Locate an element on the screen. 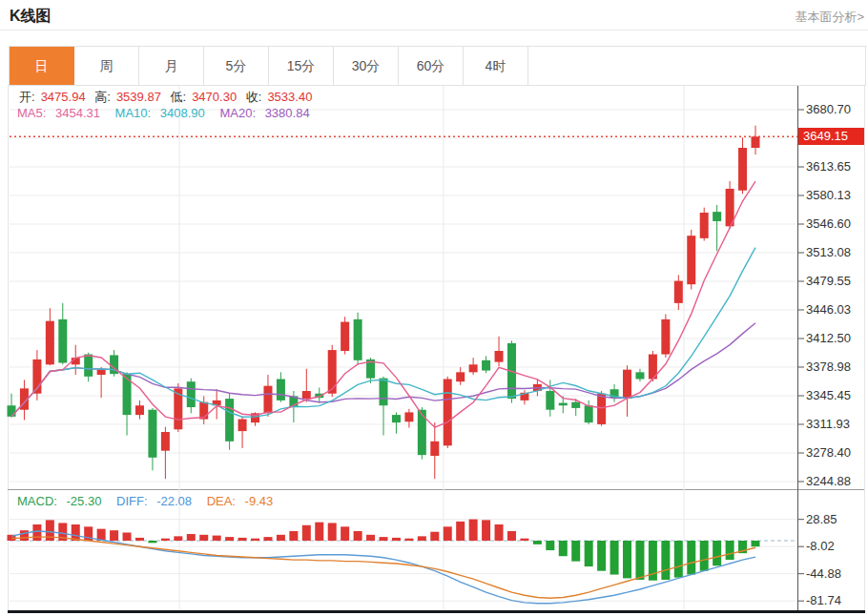  tab-week: 周 is located at coordinates (107, 66).